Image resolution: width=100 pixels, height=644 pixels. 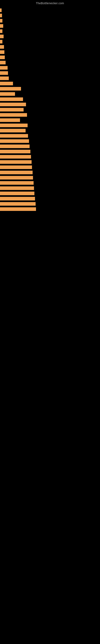 What do you see at coordinates (50, 89) in the screenshot?
I see `bar-row: Bottleneck res` at bounding box center [50, 89].